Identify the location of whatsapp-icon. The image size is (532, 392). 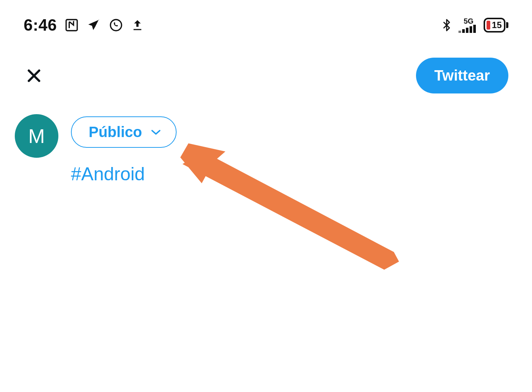
(116, 25).